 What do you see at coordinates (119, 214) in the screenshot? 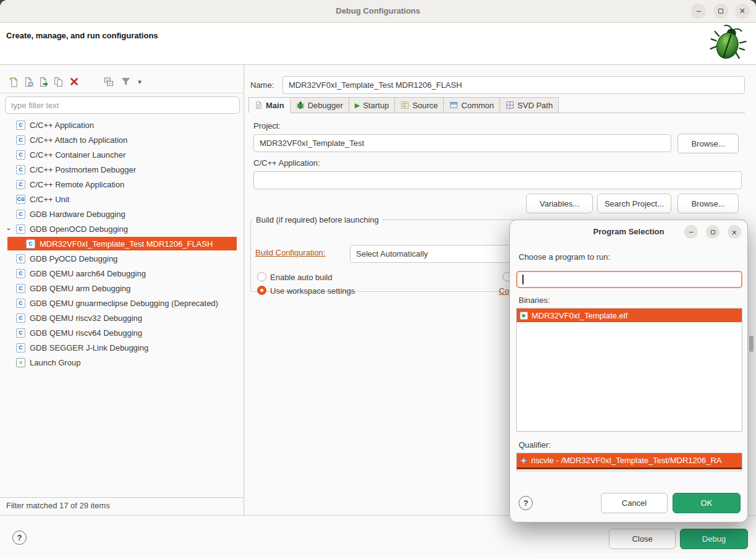
I see `tree-item-6: CGDB Hardware Debugging` at bounding box center [119, 214].